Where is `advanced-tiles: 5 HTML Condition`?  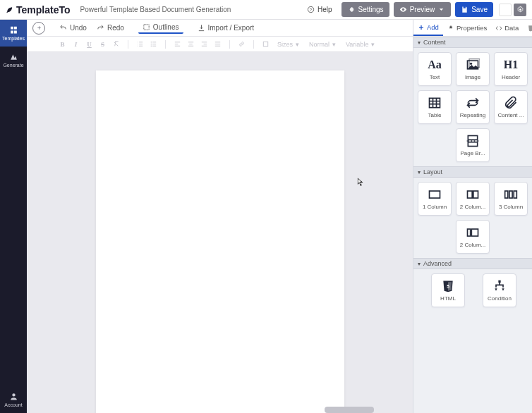 advanced-tiles: 5 HTML Condition is located at coordinates (473, 290).